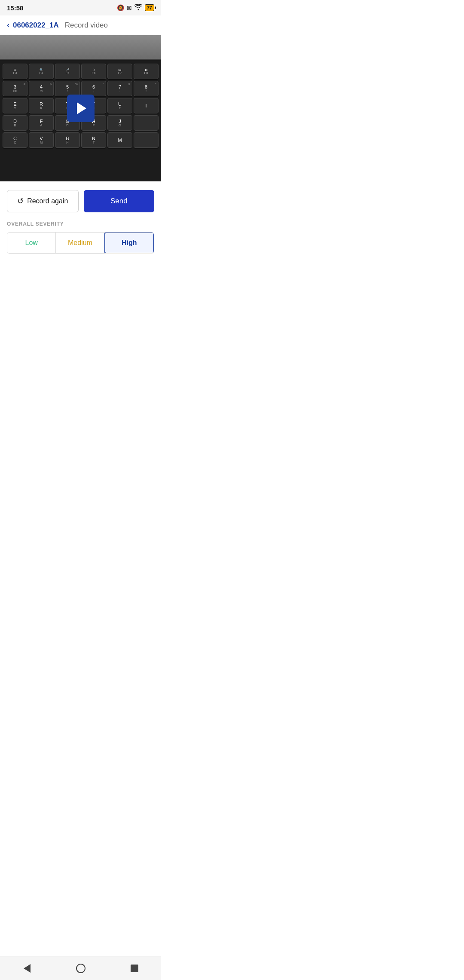 Image resolution: width=464 pixels, height=980 pixels. What do you see at coordinates (15, 89) in the screenshot?
I see `kb-key: # 3 №` at bounding box center [15, 89].